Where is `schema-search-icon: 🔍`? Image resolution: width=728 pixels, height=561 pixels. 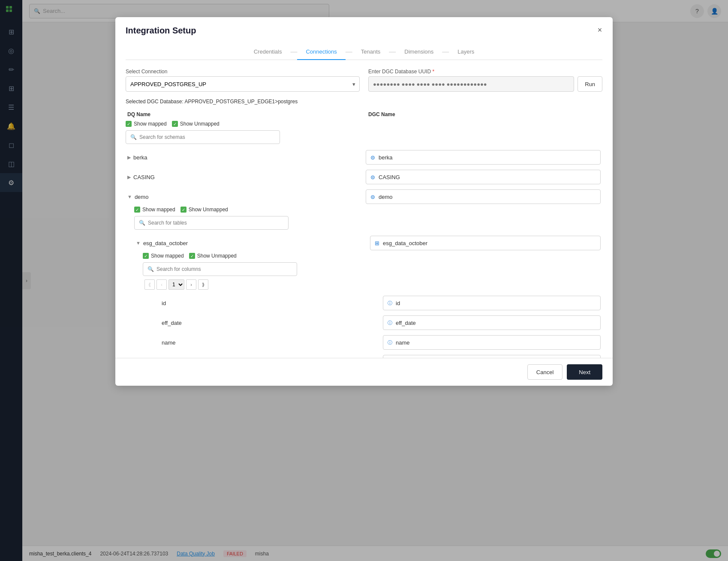
schema-search-icon: 🔍 is located at coordinates (134, 137).